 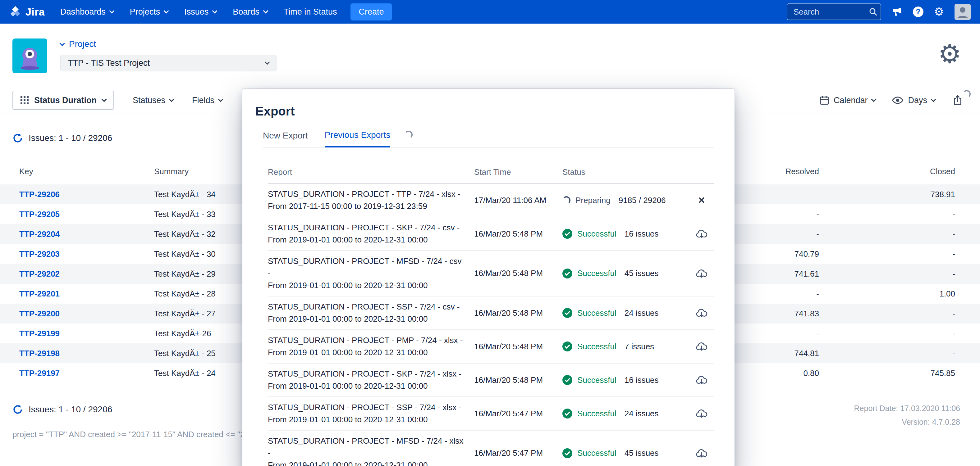 I want to click on export-report-name: STATUS_DURATION - PROJECT - PMP - 7/24 -…, so click(x=371, y=347).